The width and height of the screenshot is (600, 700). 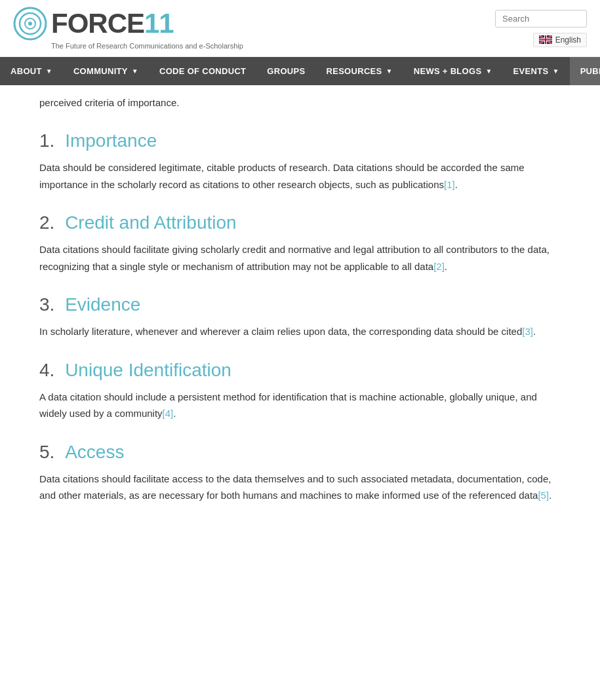 I want to click on section-3-title: Evidence, so click(x=102, y=304).